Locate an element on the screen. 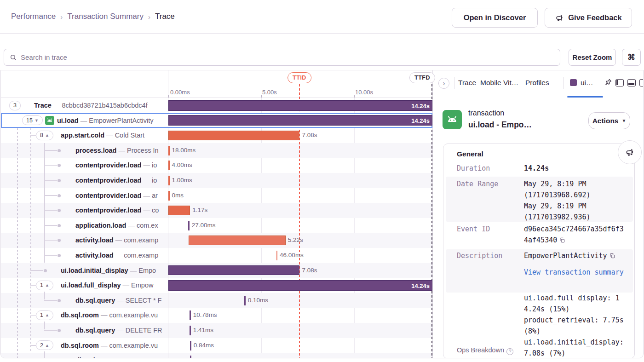 This screenshot has height=362, width=644. ttfd-badge: TTFD is located at coordinates (422, 78).